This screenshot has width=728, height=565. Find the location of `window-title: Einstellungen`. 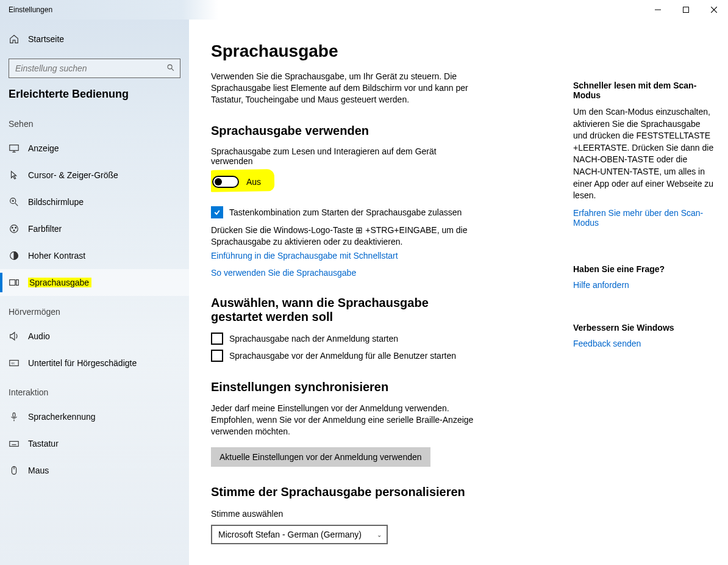

window-title: Einstellungen is located at coordinates (30, 10).